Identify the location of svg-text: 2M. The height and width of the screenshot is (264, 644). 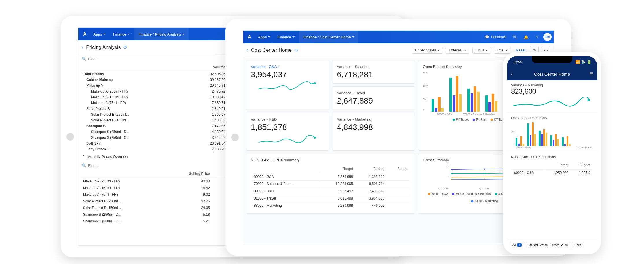
(448, 176).